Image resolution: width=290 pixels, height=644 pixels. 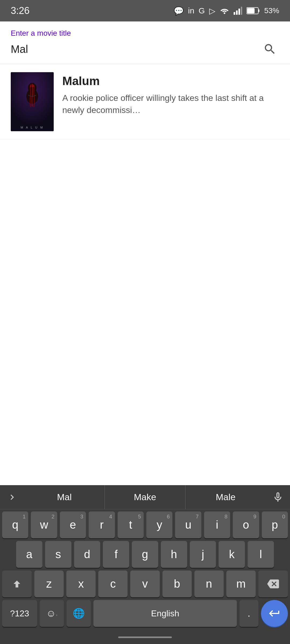 What do you see at coordinates (227, 11) in the screenshot?
I see `status-icons: 💬 in G ▷ 53%` at bounding box center [227, 11].